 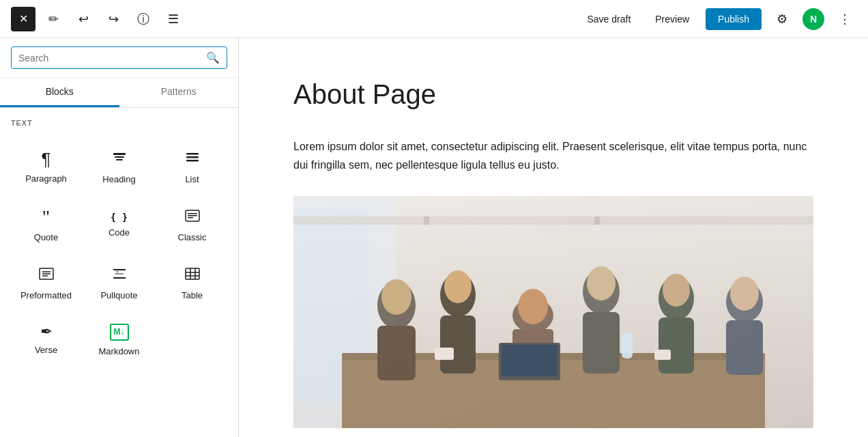 What do you see at coordinates (46, 339) in the screenshot?
I see `block-item-verse: ✒ Verse` at bounding box center [46, 339].